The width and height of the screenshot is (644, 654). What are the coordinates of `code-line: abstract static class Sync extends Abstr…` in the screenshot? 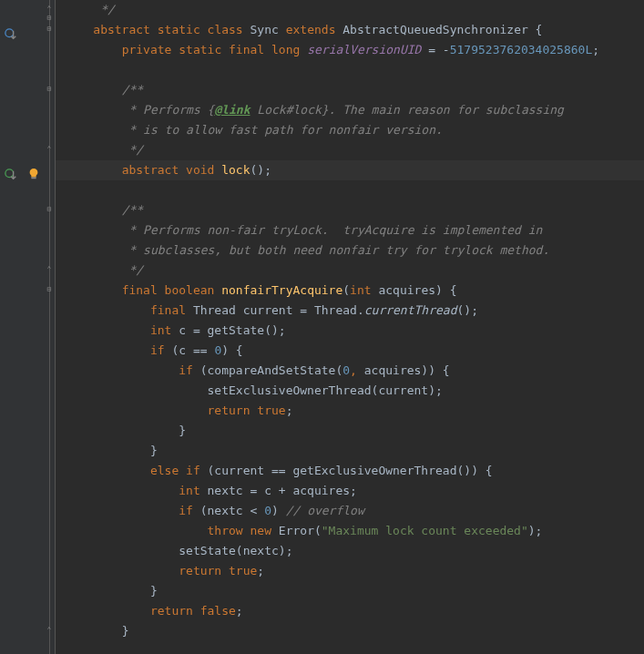 It's located at (354, 30).